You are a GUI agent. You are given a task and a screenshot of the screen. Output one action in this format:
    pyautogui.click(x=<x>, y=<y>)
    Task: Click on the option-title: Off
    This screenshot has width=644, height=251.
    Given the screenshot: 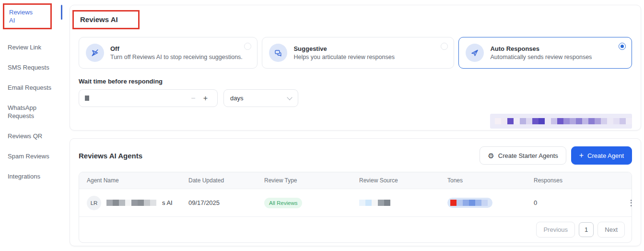 What is the action you would take?
    pyautogui.click(x=176, y=49)
    